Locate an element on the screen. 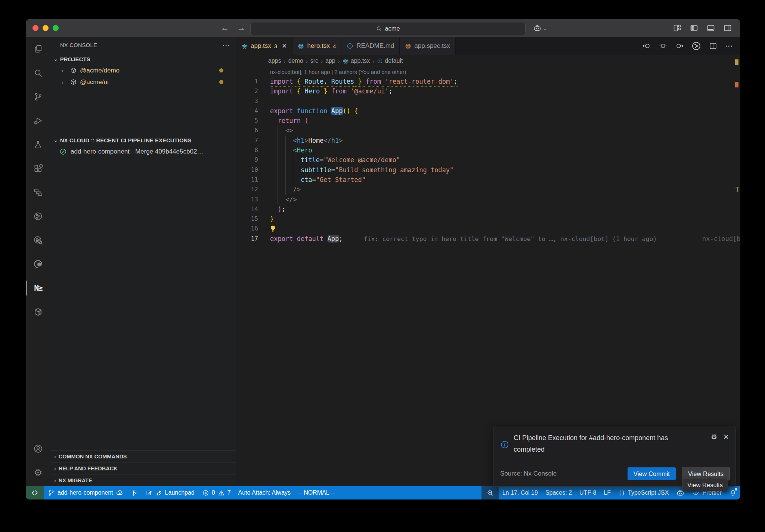 This screenshot has width=765, height=532. status-normal: -- NORMAL -- is located at coordinates (316, 493).